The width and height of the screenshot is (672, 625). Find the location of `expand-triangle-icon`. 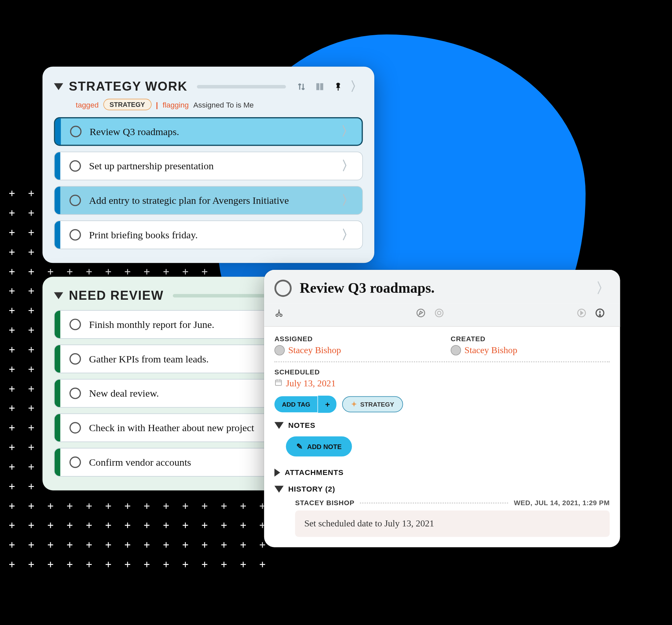

expand-triangle-icon is located at coordinates (277, 473).